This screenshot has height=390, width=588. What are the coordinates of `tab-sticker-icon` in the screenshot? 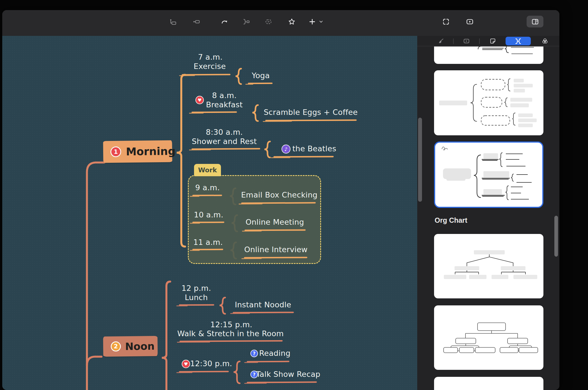 It's located at (493, 41).